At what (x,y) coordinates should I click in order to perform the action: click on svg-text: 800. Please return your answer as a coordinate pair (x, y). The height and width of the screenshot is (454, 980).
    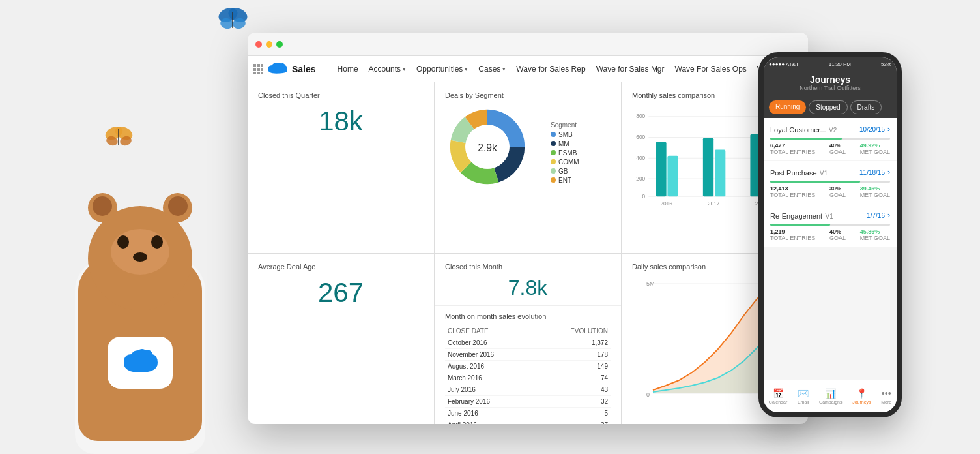
    Looking at the image, I should click on (641, 117).